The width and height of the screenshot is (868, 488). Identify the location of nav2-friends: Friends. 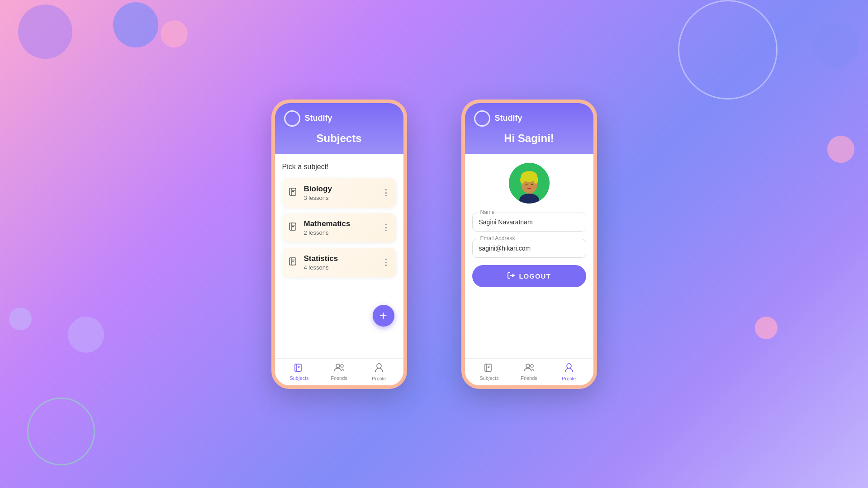
(529, 372).